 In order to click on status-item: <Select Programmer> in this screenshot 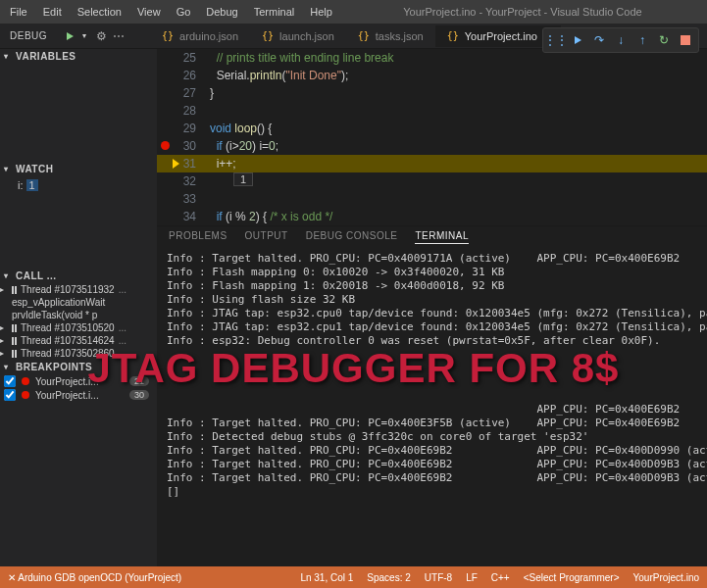, I will do `click(572, 578)`.